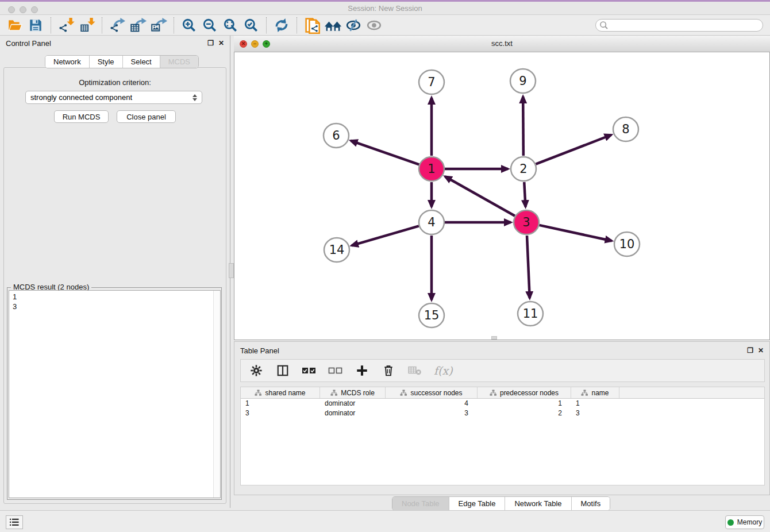 This screenshot has width=770, height=532. I want to click on column-header-name: name, so click(595, 393).